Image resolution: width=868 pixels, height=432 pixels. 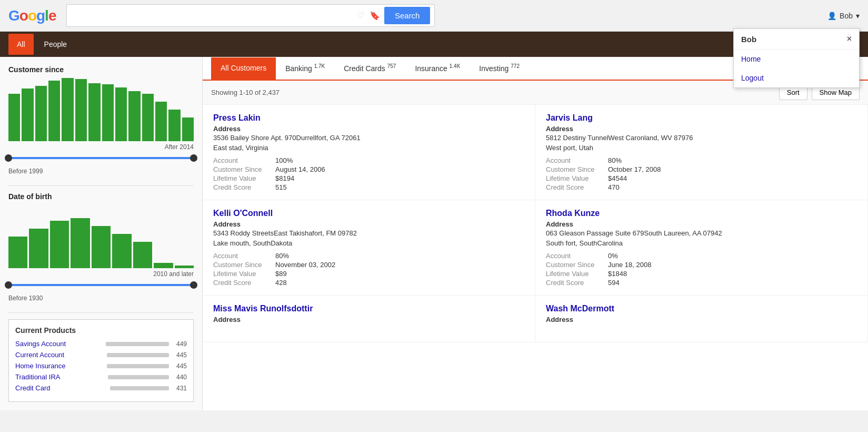 What do you see at coordinates (368, 309) in the screenshot?
I see `customer-name: Miss Mavis Runolfsdottir` at bounding box center [368, 309].